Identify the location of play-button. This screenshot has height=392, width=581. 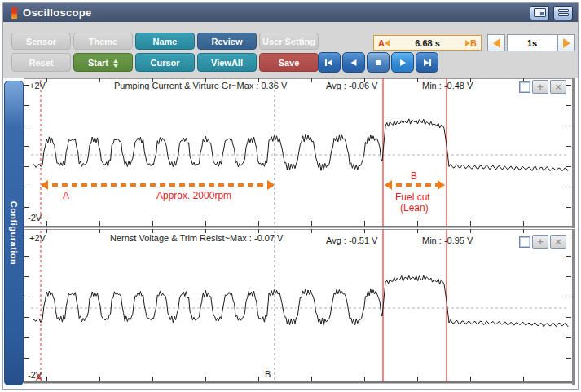
(403, 62).